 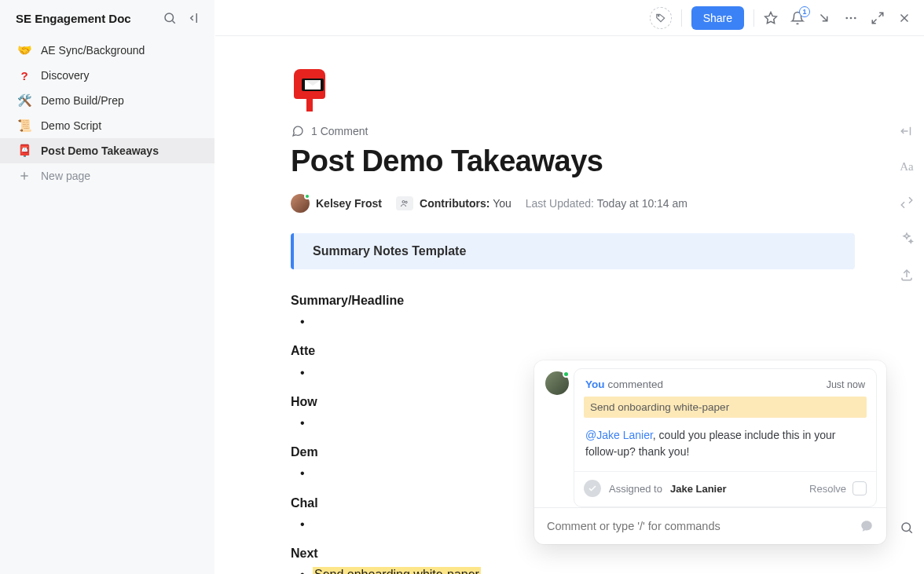 I want to click on comment-author: You, so click(x=596, y=385).